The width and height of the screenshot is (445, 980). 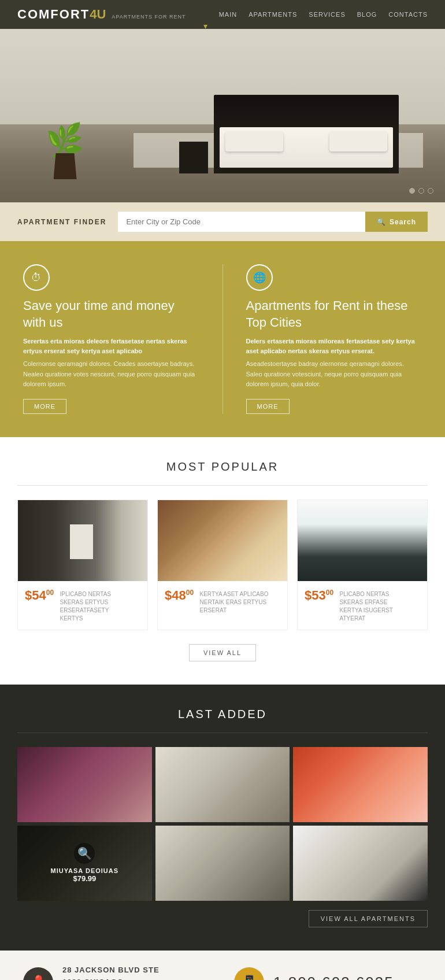 I want to click on property-desc-2: KERTYA ASET APLICABO NERTAIK ERAS ERTYUS…, so click(x=235, y=602).